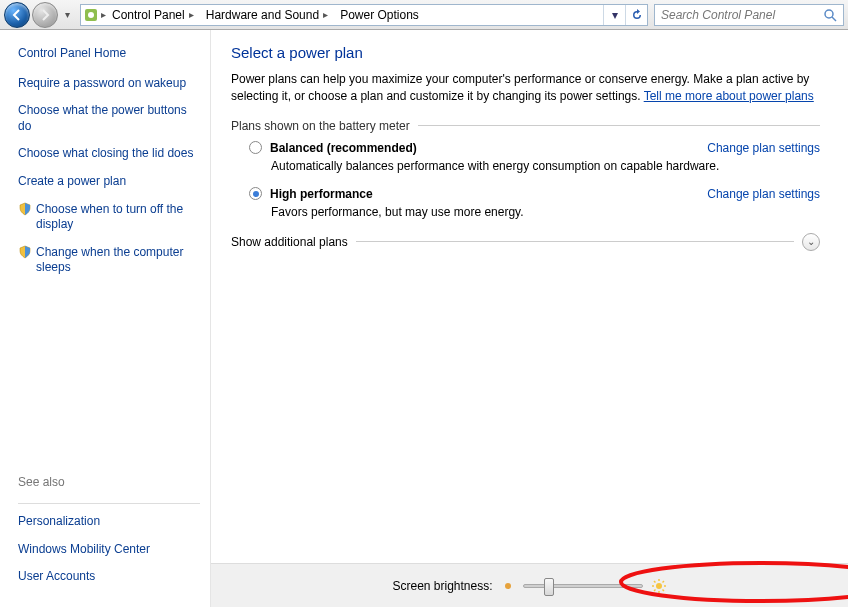 This screenshot has height=607, width=848. Describe the element at coordinates (583, 586) in the screenshot. I see `brightness-slider` at that location.